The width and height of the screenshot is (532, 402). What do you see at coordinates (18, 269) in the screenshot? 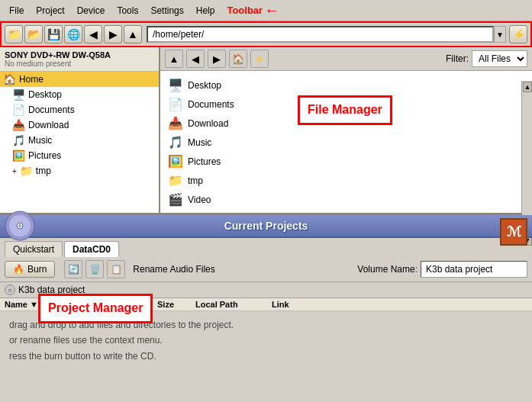
I see `burn-icon: 🔥` at bounding box center [18, 269].